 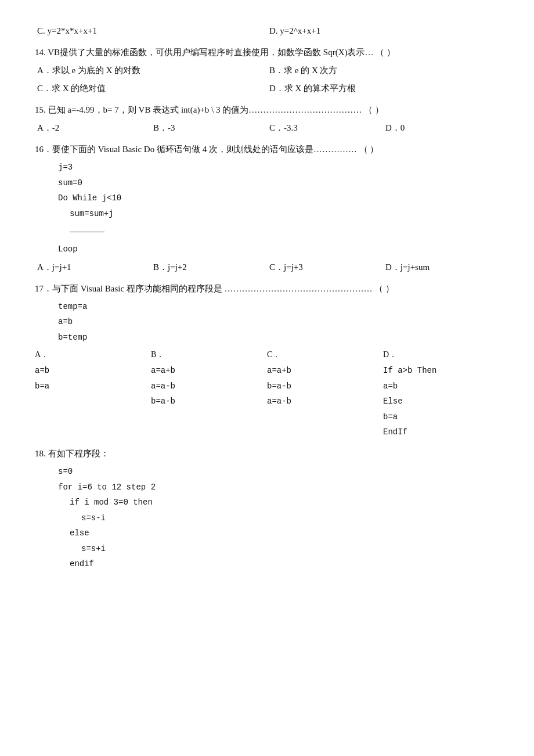 I want to click on q16-option-c: C．j=j+3, so click(x=325, y=267).